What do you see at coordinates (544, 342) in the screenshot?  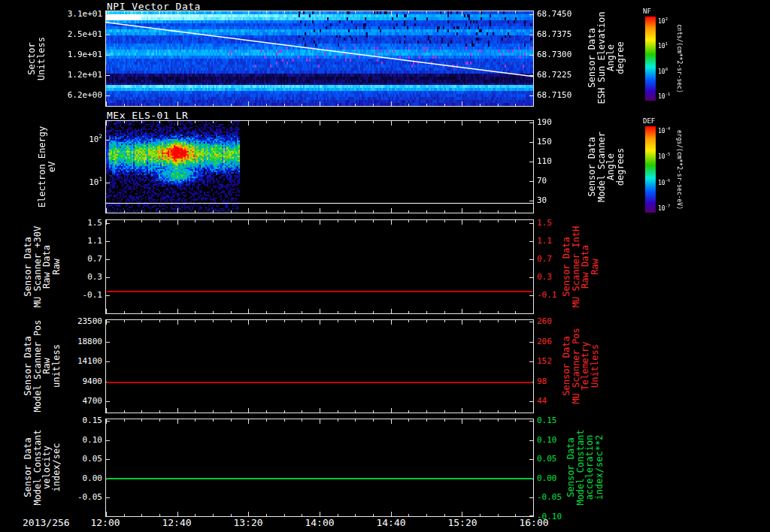 I see `right-tick-label-scanner-pos: 206` at bounding box center [544, 342].